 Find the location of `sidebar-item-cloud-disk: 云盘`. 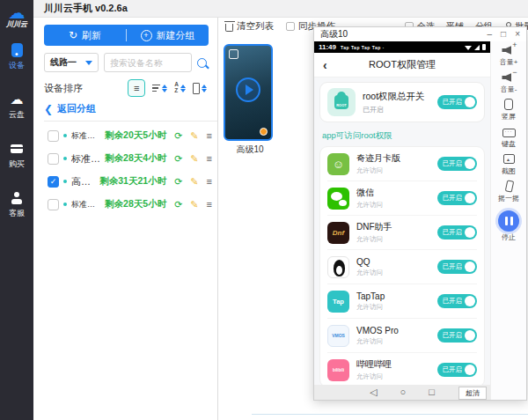

sidebar-item-cloud-disk: 云盘 is located at coordinates (17, 107).